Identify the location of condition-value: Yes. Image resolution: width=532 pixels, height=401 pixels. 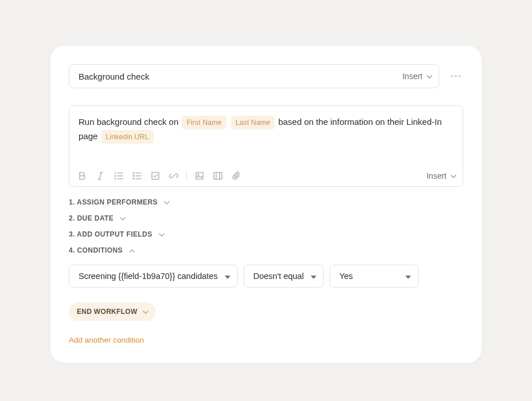
(346, 276).